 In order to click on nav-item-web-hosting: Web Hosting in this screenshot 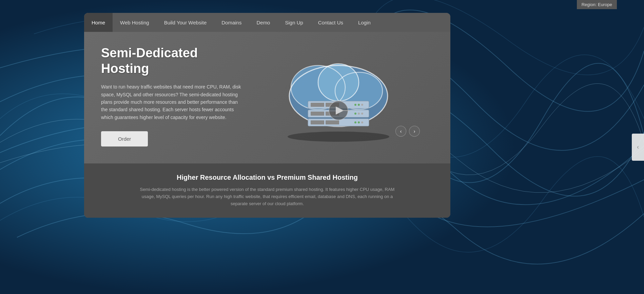, I will do `click(135, 22)`.